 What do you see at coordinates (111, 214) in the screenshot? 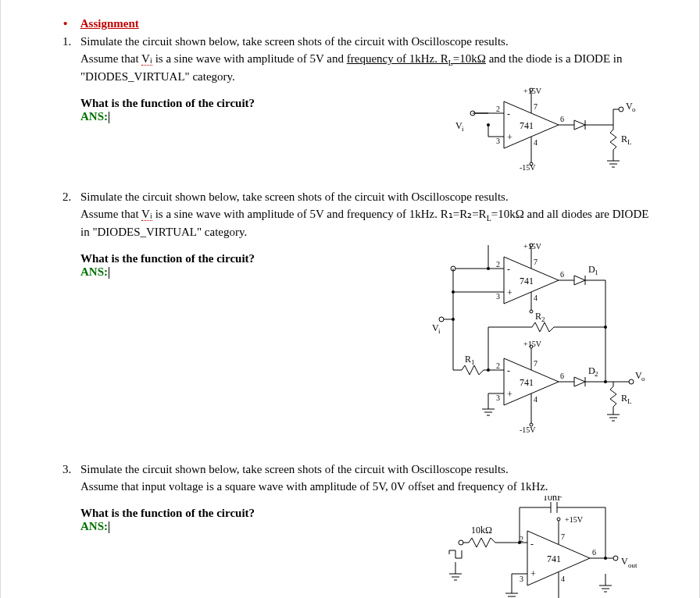
I see `q2-line2a: Assume that` at bounding box center [111, 214].